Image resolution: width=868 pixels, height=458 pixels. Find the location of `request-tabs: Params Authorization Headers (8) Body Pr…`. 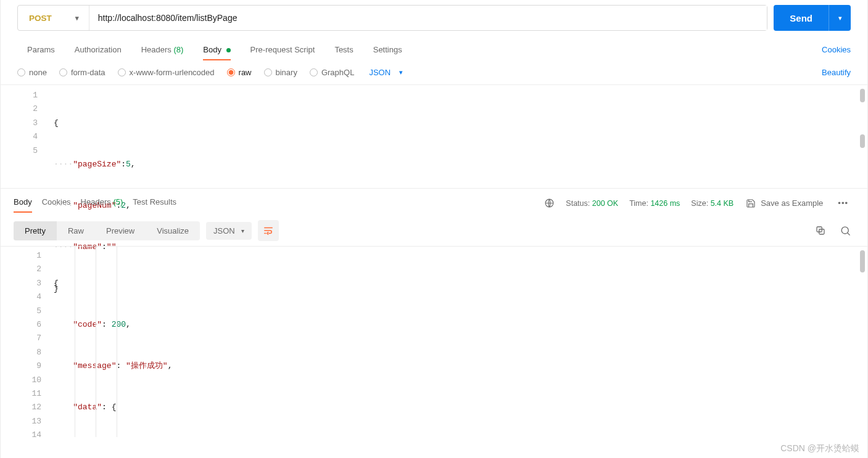

request-tabs: Params Authorization Headers (8) Body Pr… is located at coordinates (434, 49).